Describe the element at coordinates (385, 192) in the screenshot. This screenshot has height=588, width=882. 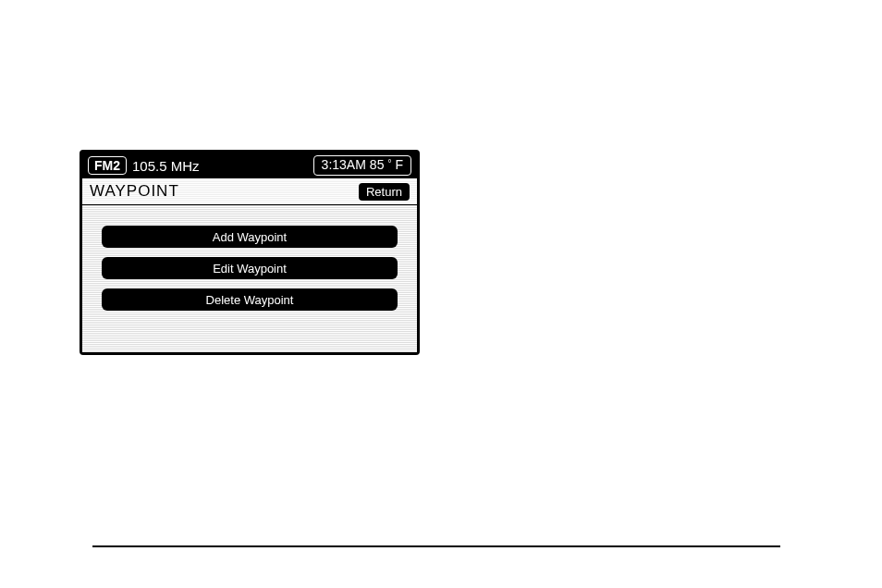
I see `return-button: Return` at that location.